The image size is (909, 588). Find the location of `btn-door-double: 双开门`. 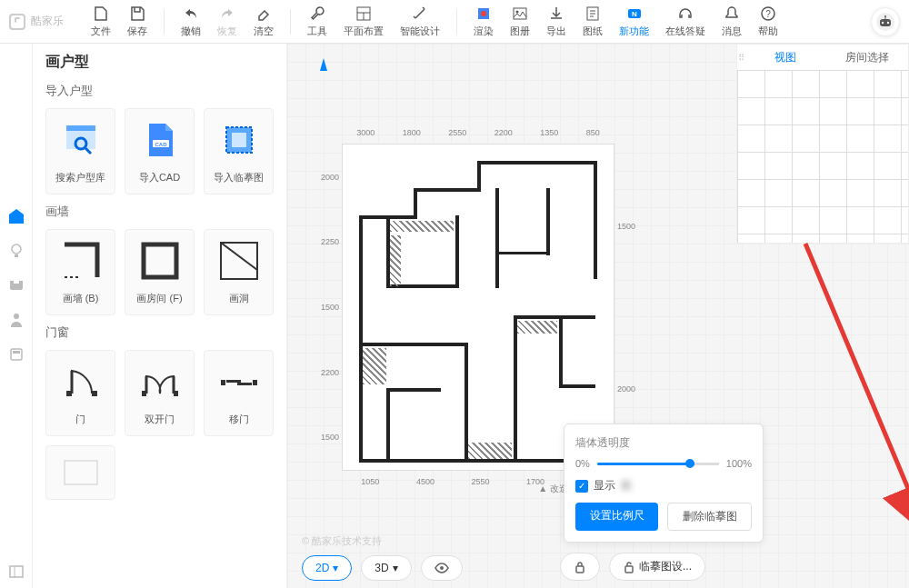

btn-door-double: 双开门 is located at coordinates (160, 393).